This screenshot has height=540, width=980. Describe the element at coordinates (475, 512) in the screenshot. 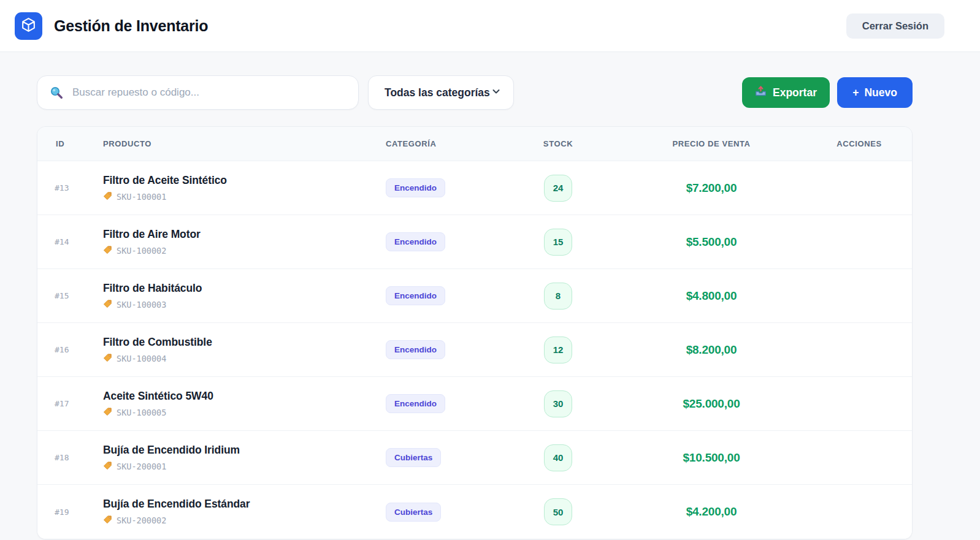

I see `table-row: #19 Bujía de Encendido Estándar SKU-2000…` at that location.